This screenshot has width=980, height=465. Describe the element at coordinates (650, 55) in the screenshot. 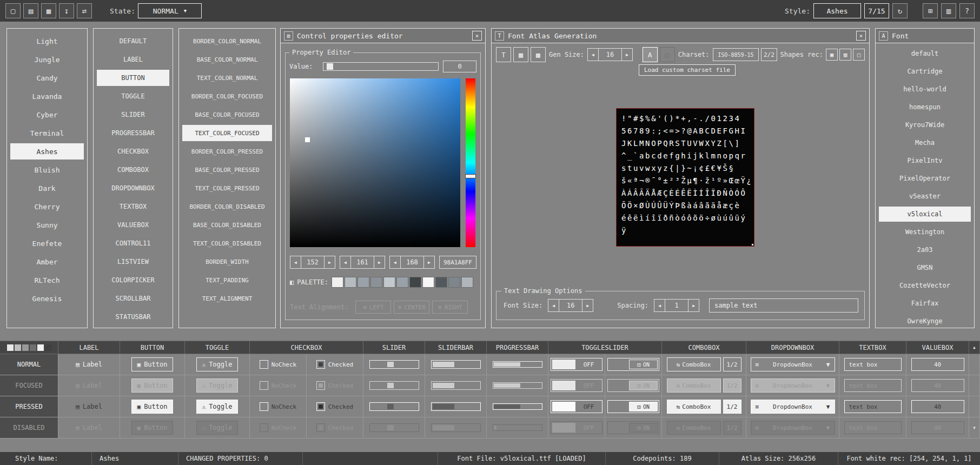

I see `load-charset-button: A` at that location.